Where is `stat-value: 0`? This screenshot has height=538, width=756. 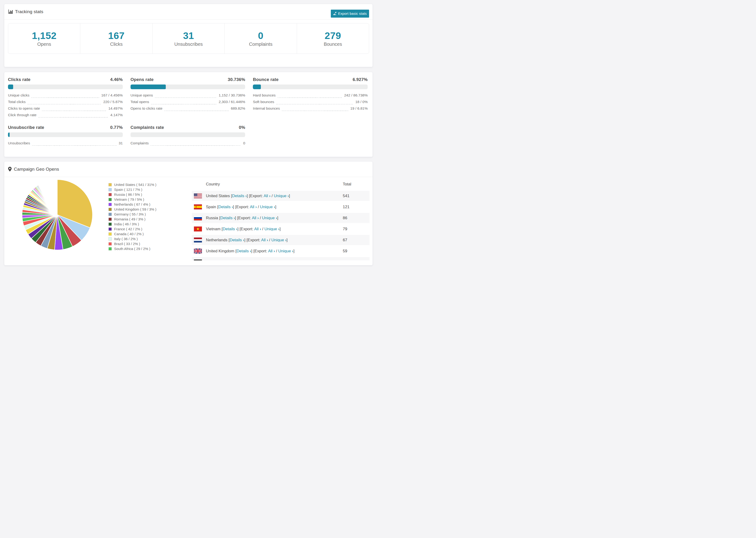 stat-value: 0 is located at coordinates (261, 36).